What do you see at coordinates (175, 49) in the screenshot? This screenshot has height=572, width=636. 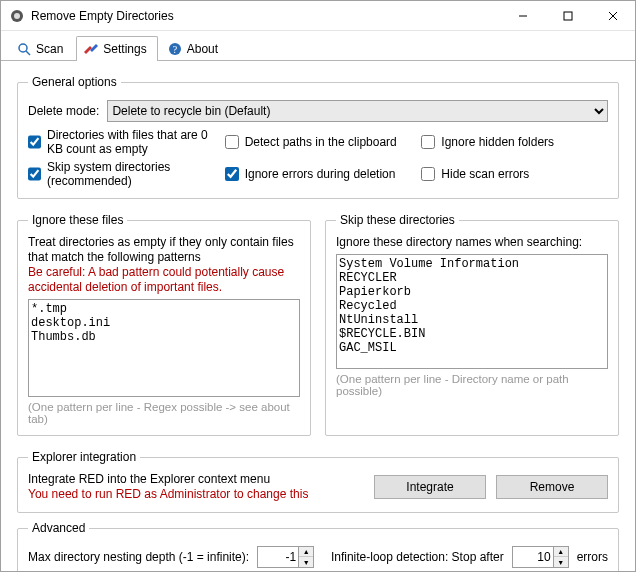 I see `help-icon: ?` at bounding box center [175, 49].